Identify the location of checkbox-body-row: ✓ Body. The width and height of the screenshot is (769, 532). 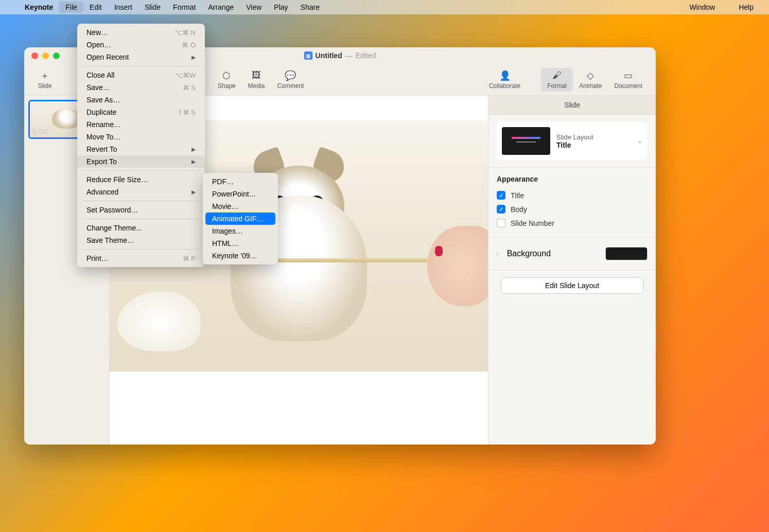
(572, 209).